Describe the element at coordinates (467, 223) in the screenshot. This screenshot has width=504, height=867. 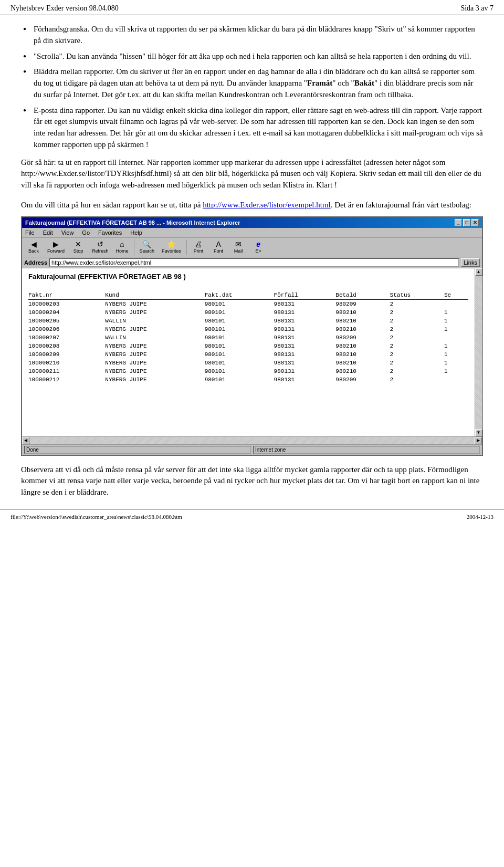
I see `maximize-button: □` at that location.